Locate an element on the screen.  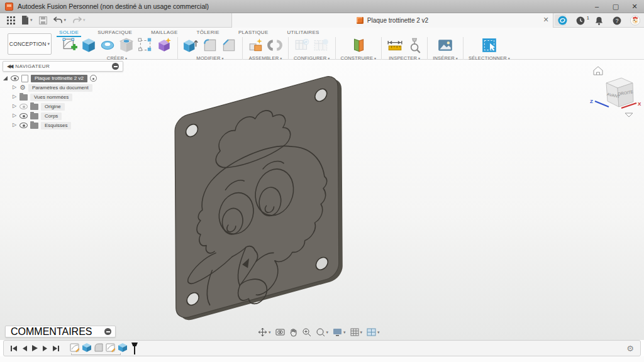
comments-panel: COMMENTAIRES is located at coordinates (60, 332).